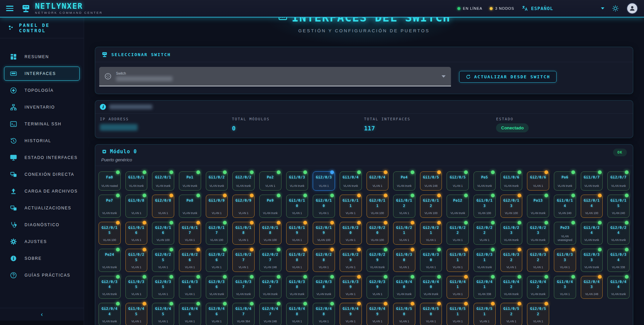 The width and height of the screenshot is (644, 325). Describe the element at coordinates (42, 258) in the screenshot. I see `sidebar-item-sobre: SOBRE` at that location.